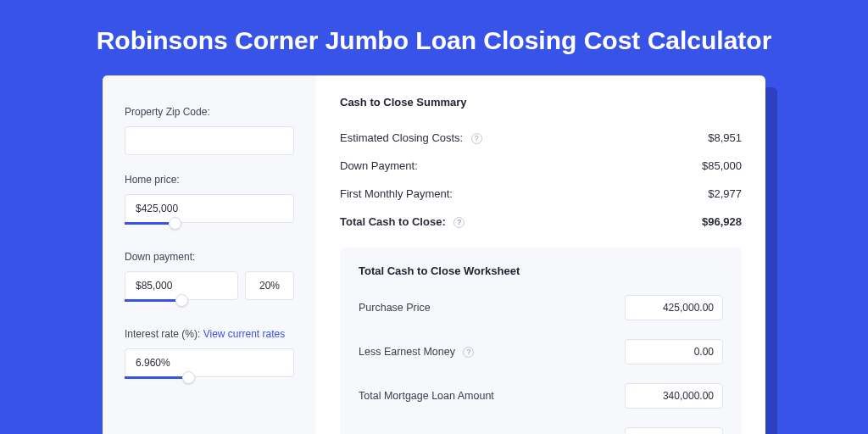  I want to click on summary-value: $2,977, so click(725, 193).